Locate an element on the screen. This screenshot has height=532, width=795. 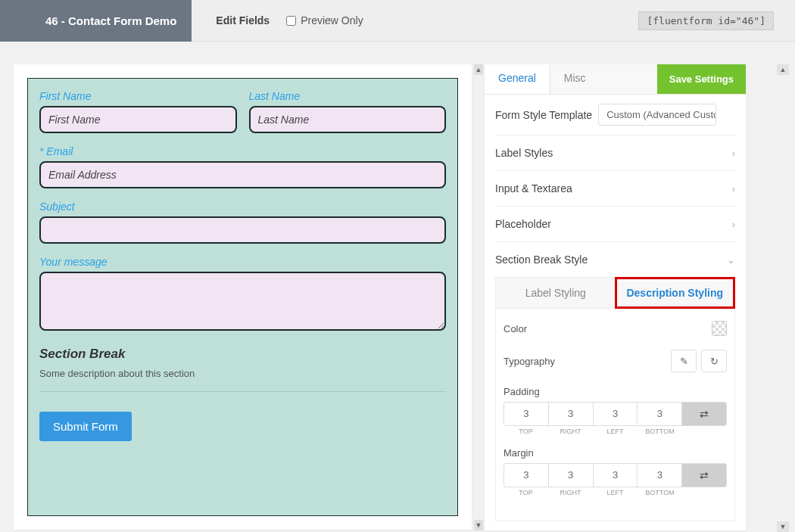
padding-left-input: 3 is located at coordinates (616, 414).